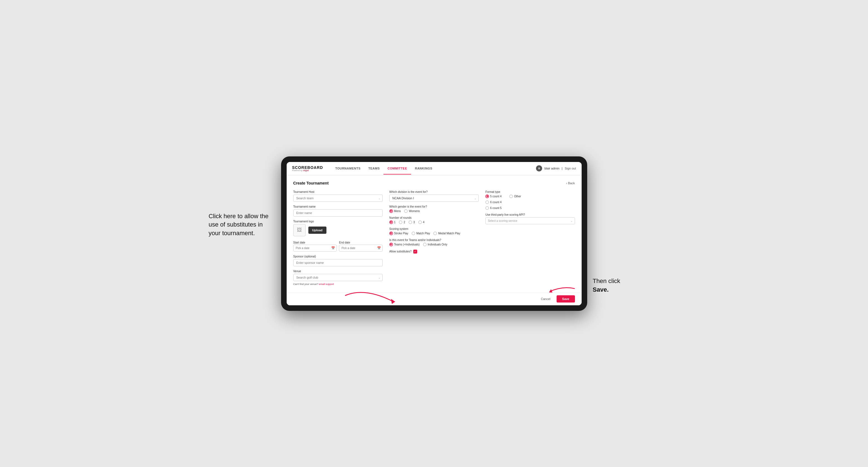 Image resolution: width=868 pixels, height=467 pixels. Describe the element at coordinates (317, 230) in the screenshot. I see `upload-button: Upload` at that location.